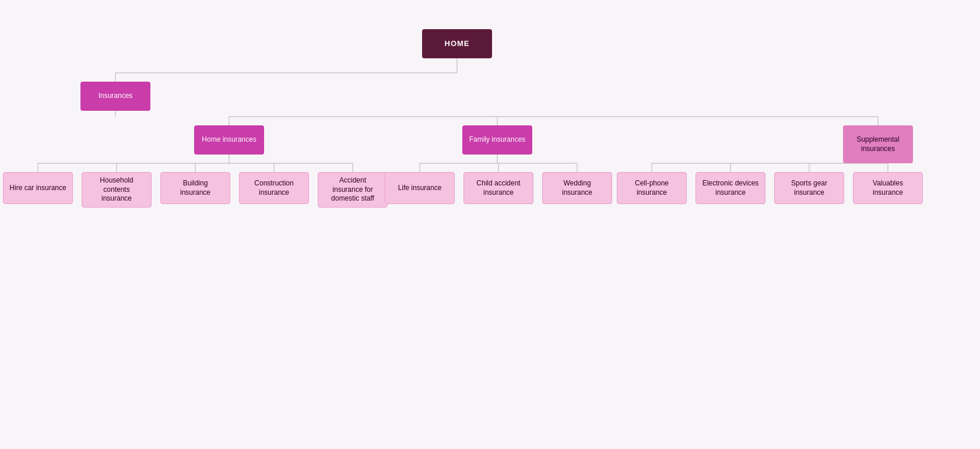  What do you see at coordinates (878, 145) in the screenshot?
I see `node-supplemental-insurances: Supplemental insurances` at bounding box center [878, 145].